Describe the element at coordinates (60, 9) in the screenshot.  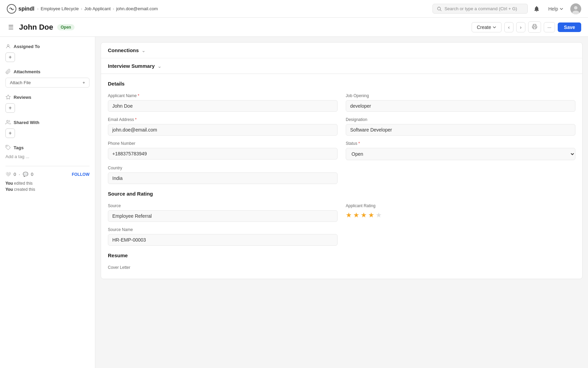
I see `breadcrumb-employee-lifecycle: Employee Lifecycle` at that location.